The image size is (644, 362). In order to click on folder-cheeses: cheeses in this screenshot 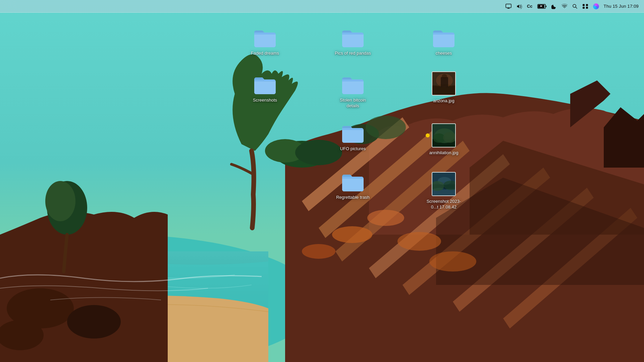, I will do `click(444, 42)`.